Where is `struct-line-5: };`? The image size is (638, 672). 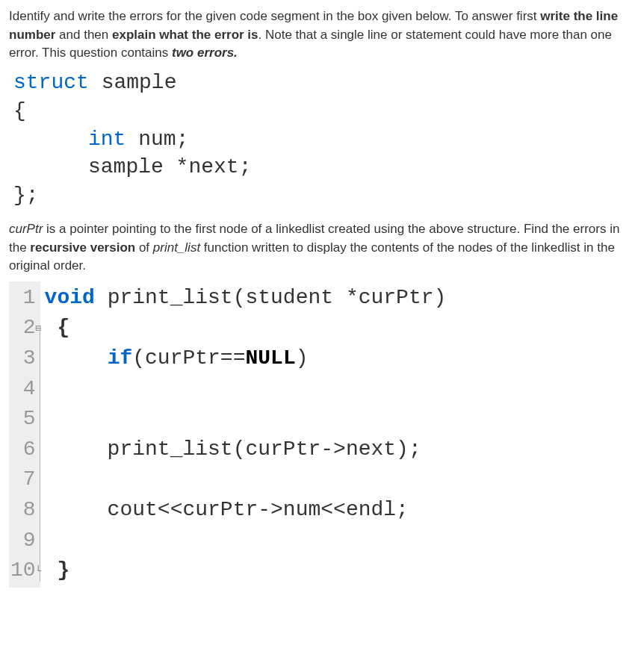
struct-line-5: }; is located at coordinates (321, 196).